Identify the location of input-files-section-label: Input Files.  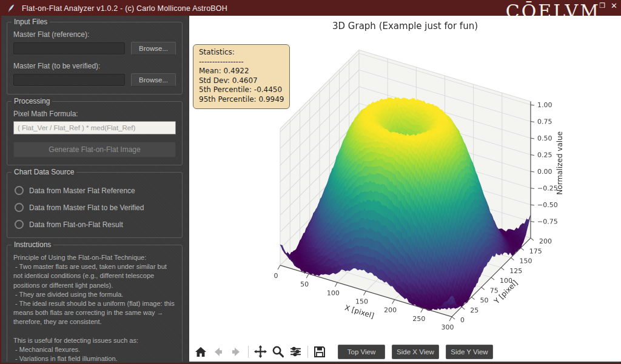
(30, 22).